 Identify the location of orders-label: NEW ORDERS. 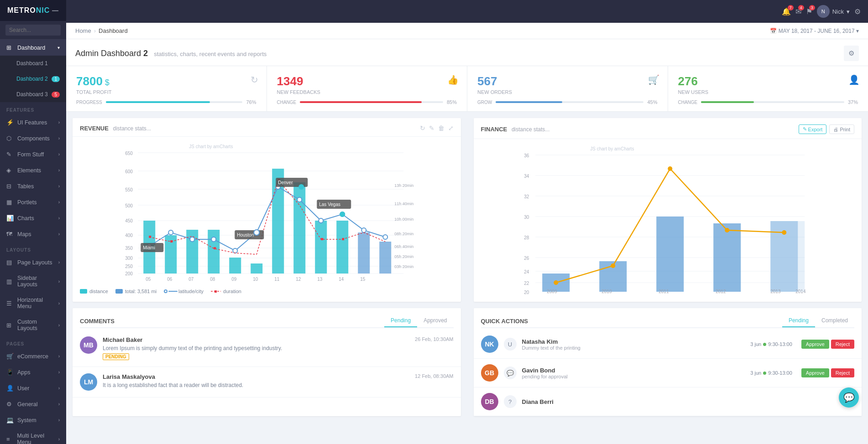
(568, 92).